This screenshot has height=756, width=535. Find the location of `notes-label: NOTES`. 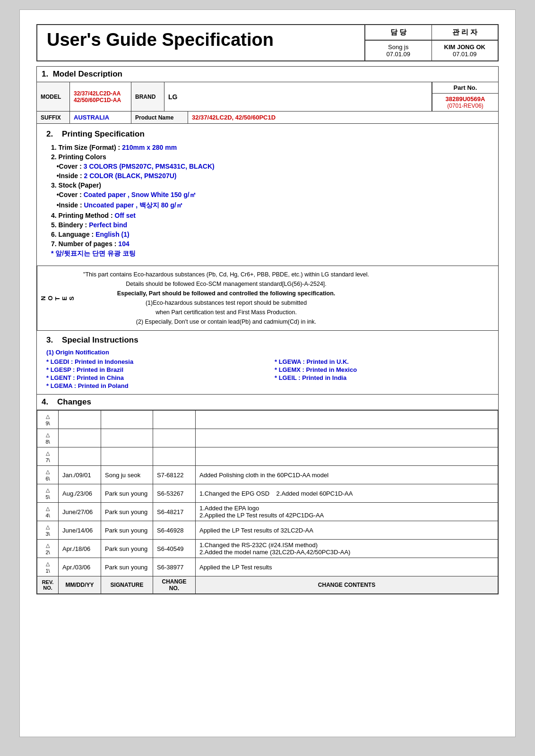

notes-label: NOTES is located at coordinates (57, 298).